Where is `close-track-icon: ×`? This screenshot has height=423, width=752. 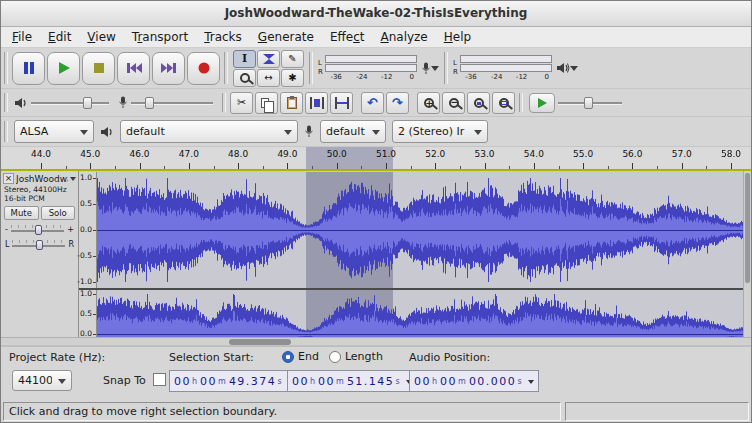
close-track-icon: × is located at coordinates (8, 178).